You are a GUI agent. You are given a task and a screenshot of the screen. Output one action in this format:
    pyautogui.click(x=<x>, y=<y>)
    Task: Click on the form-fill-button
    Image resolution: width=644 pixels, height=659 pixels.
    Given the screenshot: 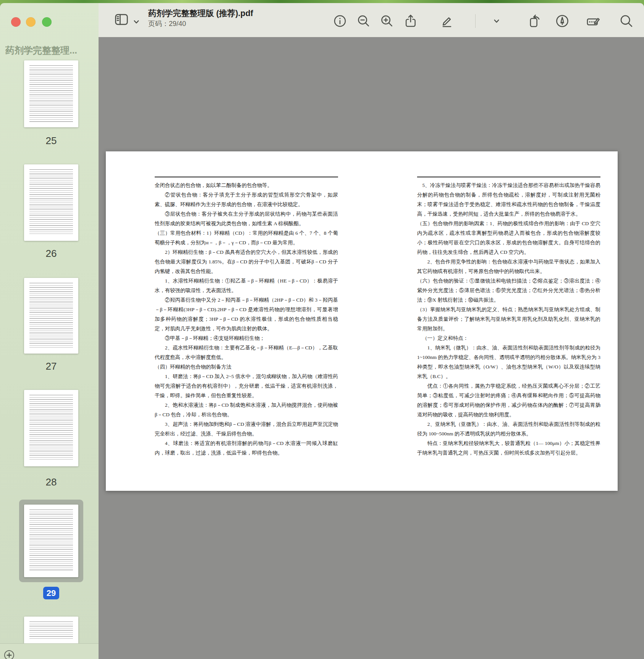 What is the action you would take?
    pyautogui.click(x=593, y=21)
    